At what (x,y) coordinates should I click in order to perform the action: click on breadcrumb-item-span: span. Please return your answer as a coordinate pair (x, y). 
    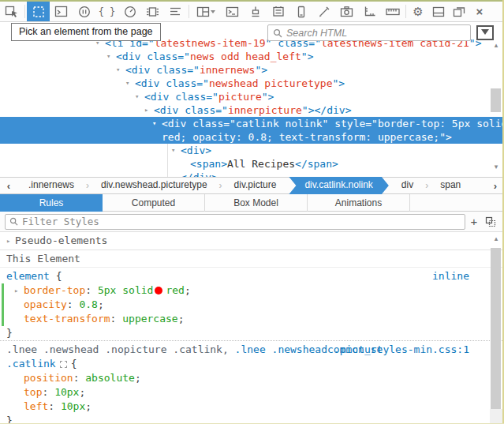
    Looking at the image, I should click on (450, 186).